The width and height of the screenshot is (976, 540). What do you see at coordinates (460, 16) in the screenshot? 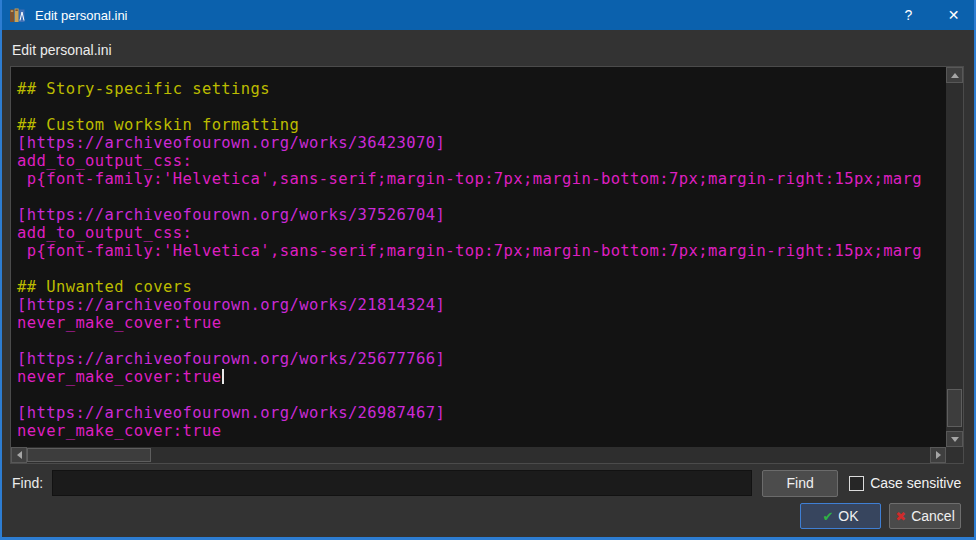
I see `window-title: Edit personal.ini` at bounding box center [460, 16].